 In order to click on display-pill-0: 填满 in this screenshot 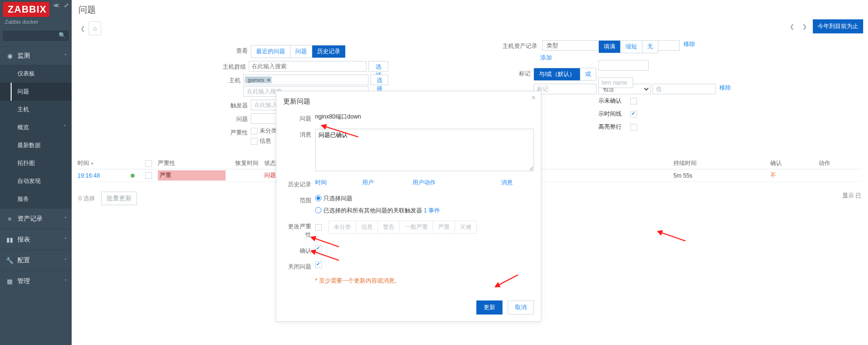, I will do `click(610, 46)`.